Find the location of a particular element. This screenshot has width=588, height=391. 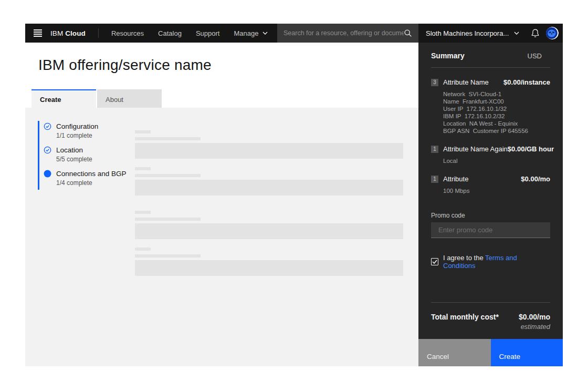

nav-manage: Manage is located at coordinates (251, 34).